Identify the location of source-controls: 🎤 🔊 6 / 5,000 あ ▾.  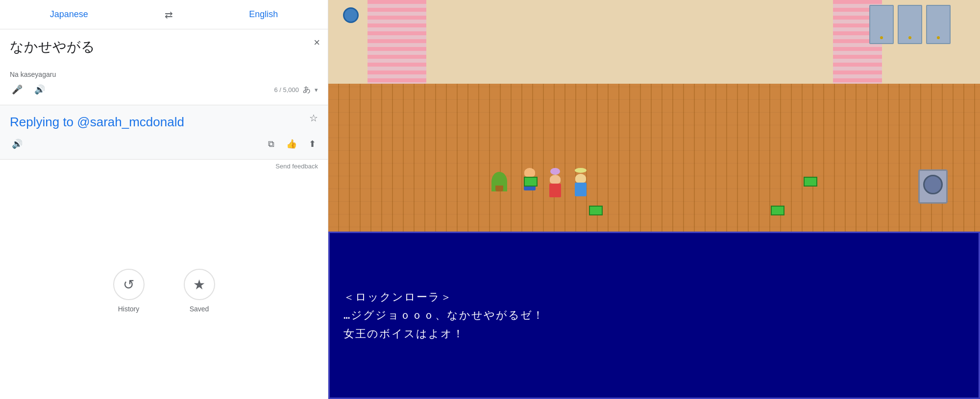
(164, 92).